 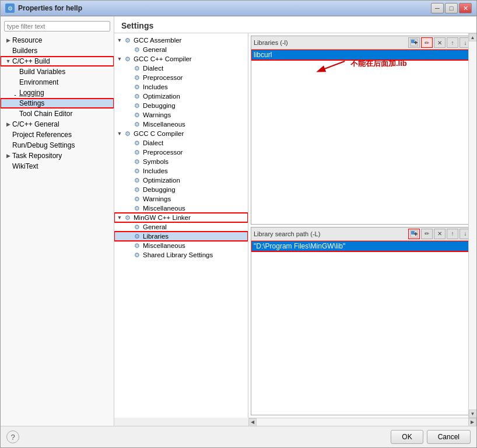 What do you see at coordinates (38, 82) in the screenshot?
I see `tree-label: Environment` at bounding box center [38, 82].